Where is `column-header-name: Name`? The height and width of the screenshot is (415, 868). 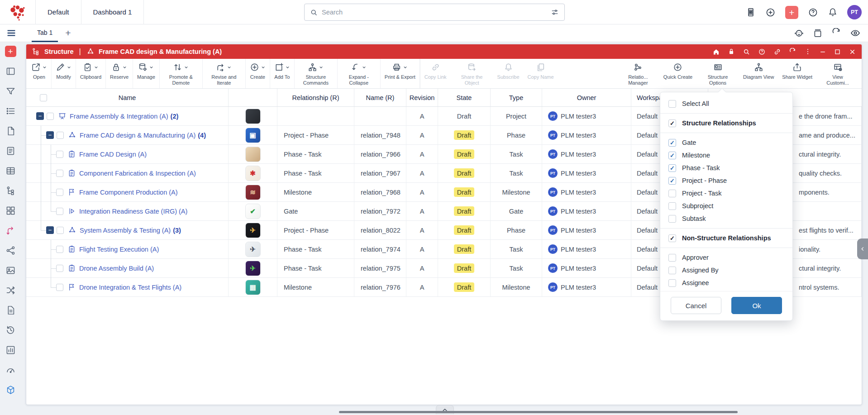 column-header-name: Name is located at coordinates (128, 98).